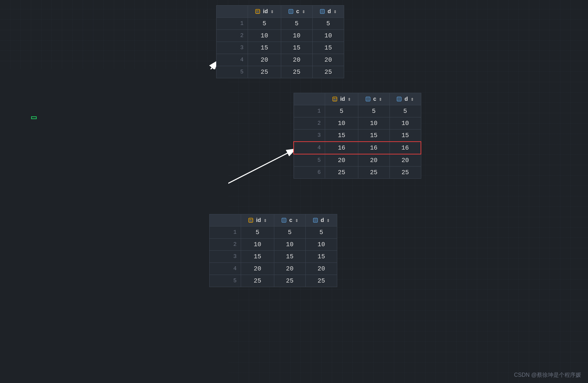 This screenshot has width=588, height=383. Describe the element at coordinates (309, 148) in the screenshot. I see `row-number: 4` at that location.